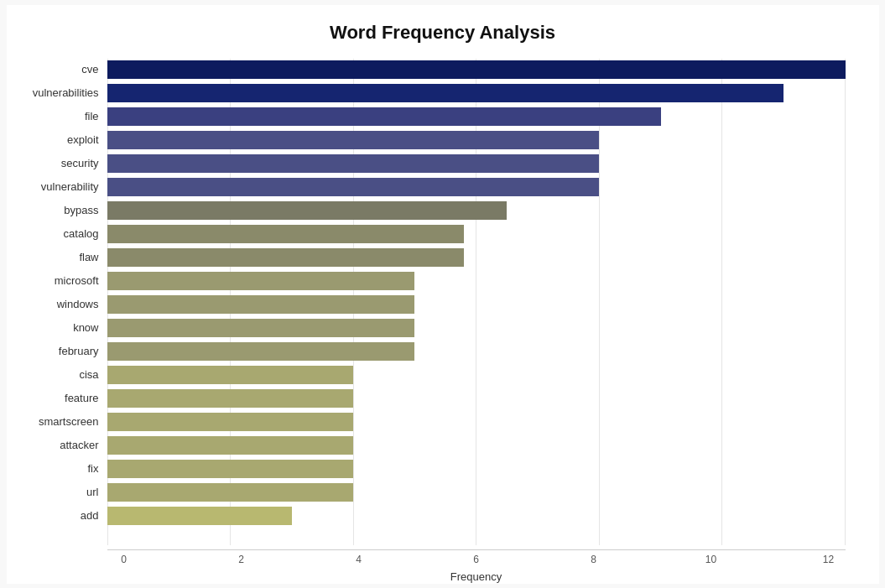  Describe the element at coordinates (61, 116) in the screenshot. I see `bar-label: file` at that location.